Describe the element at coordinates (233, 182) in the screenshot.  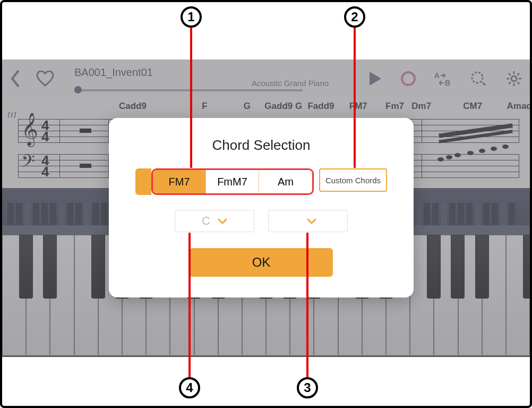
I see `chord-option-2: FmM7` at that location.